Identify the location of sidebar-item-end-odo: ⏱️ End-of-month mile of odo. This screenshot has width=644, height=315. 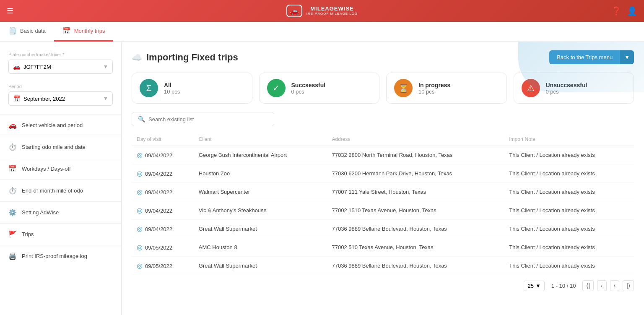
(60, 190).